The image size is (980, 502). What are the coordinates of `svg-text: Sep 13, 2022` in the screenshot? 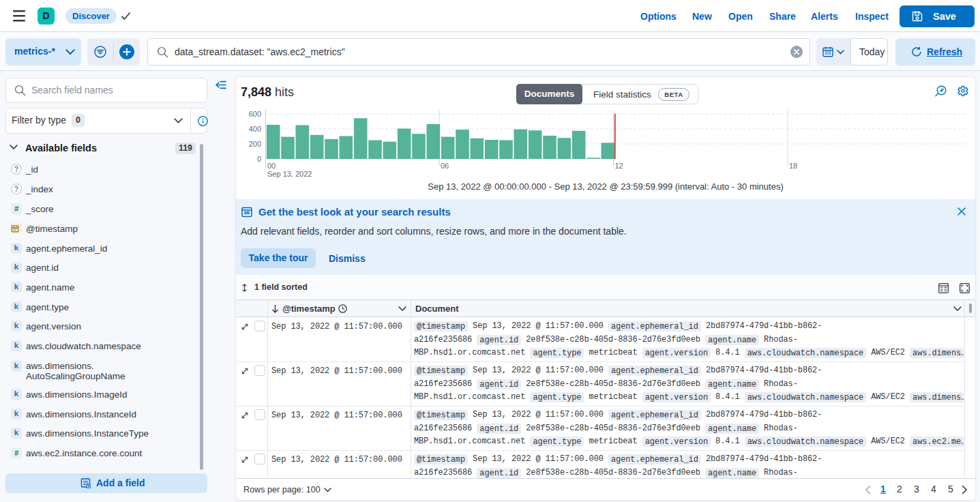 It's located at (289, 174).